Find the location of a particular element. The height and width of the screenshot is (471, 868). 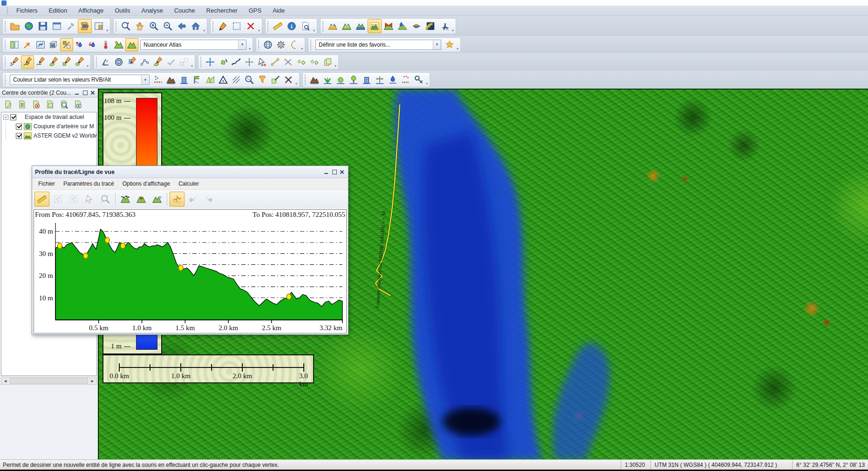

class-keypoint-button is located at coordinates (419, 80).